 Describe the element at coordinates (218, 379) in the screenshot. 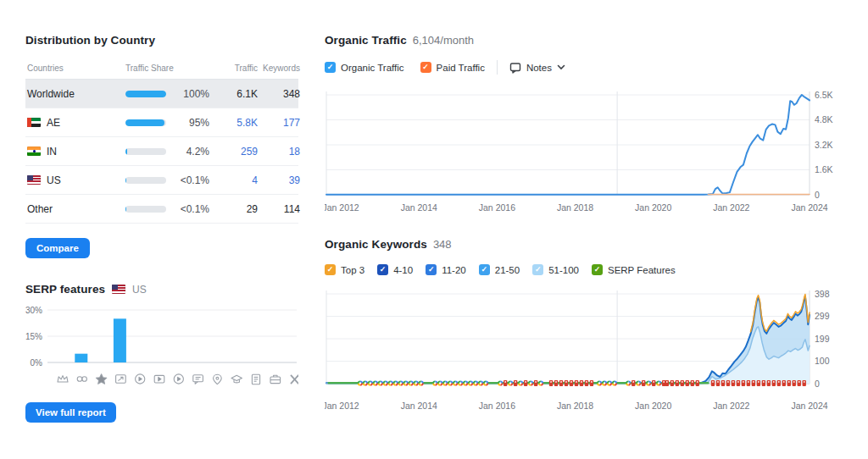

I see `location-pin-icon` at that location.